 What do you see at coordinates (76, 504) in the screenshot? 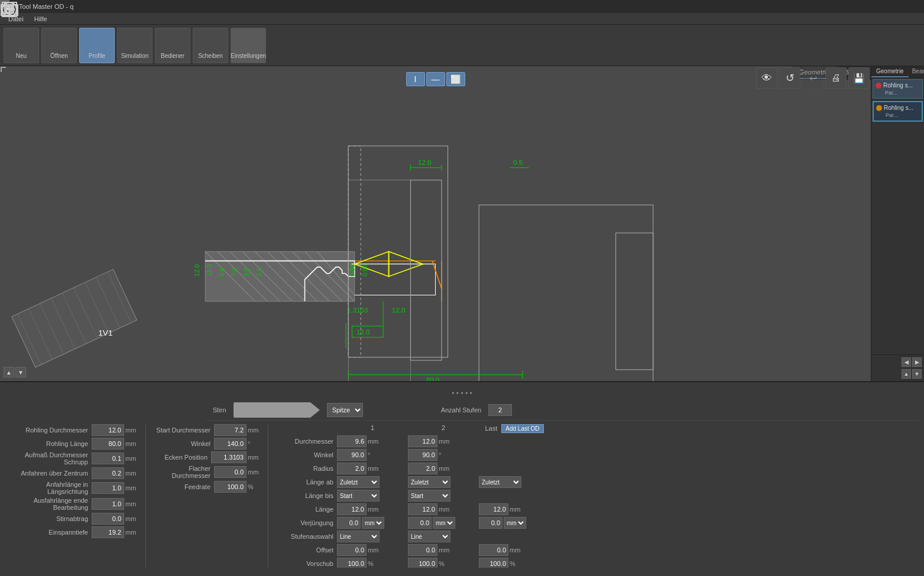
I see `param-ausfahrlaenge: Ausfahrlänge ende Bearbeitung mm` at bounding box center [76, 504].